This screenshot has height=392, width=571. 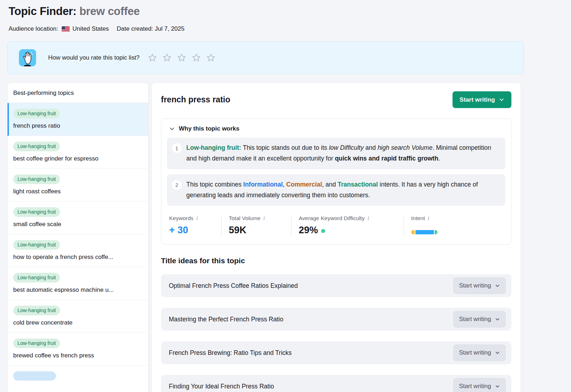 What do you see at coordinates (78, 93) in the screenshot?
I see `sidebar-title: Best-performing topics` at bounding box center [78, 93].